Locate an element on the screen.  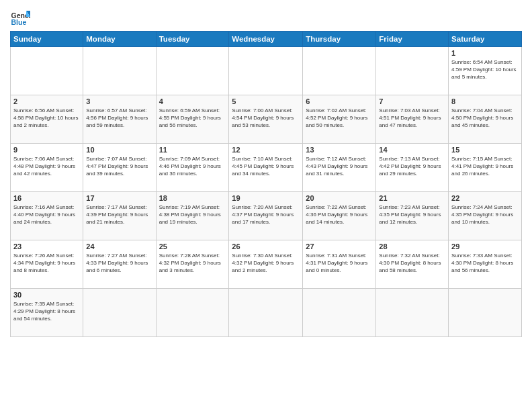
calendar-cell: 21Sunrise: 7:23 AM Sunset: 4:35 PM Dayli… is located at coordinates (412, 216).